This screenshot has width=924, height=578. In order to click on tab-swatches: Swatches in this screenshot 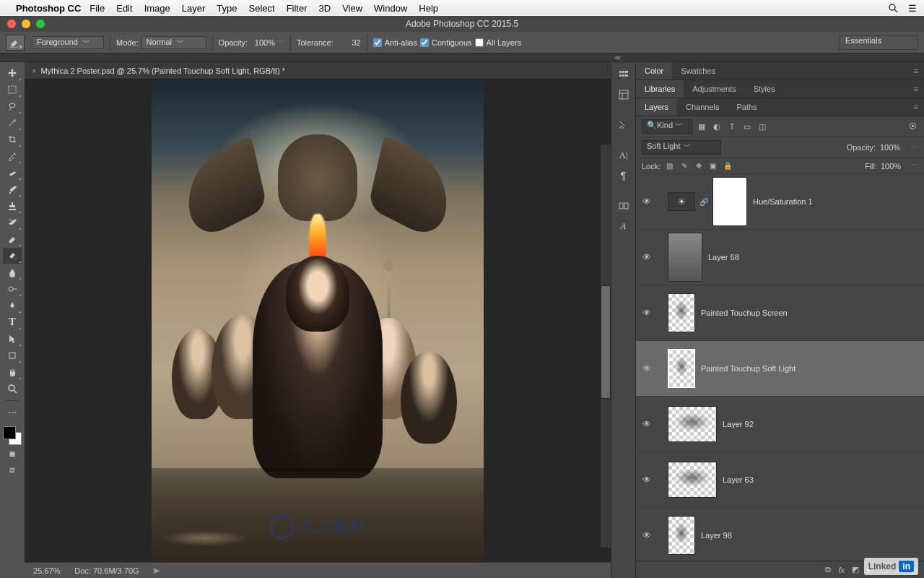, I will do `click(698, 71)`.